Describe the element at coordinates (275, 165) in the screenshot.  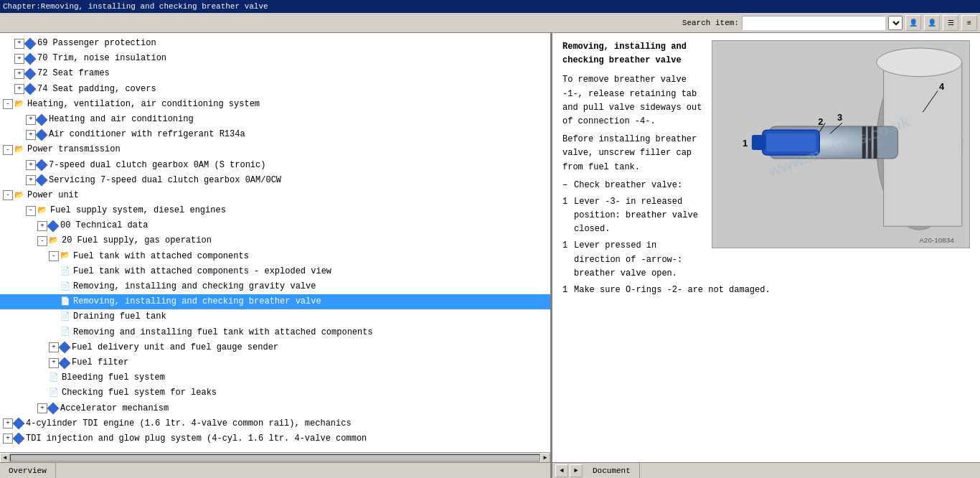
I see `tree-item-7speed: + 7-speed dual clutch gearbox 0AM (S tro…` at that location.